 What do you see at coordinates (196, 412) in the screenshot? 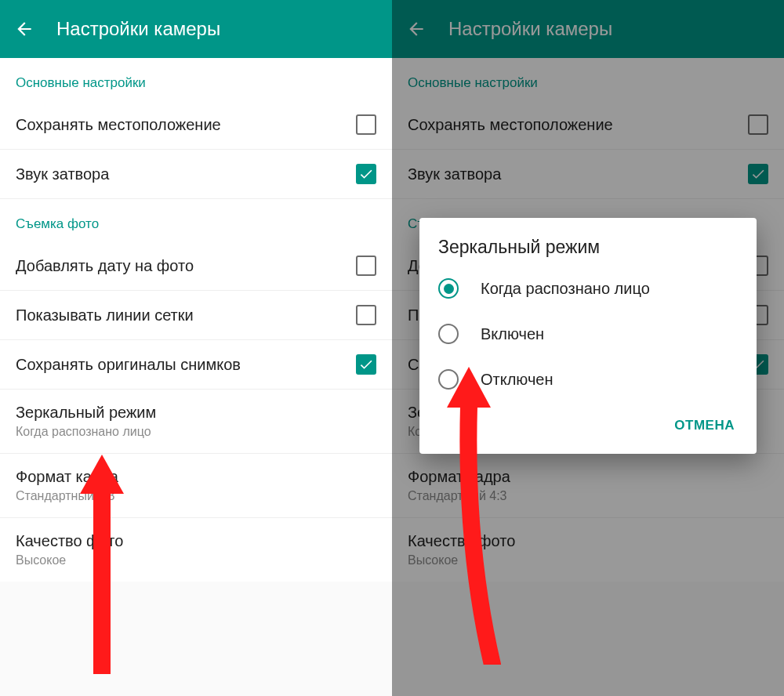
I see `row-label: Зеркальный режим` at bounding box center [196, 412].